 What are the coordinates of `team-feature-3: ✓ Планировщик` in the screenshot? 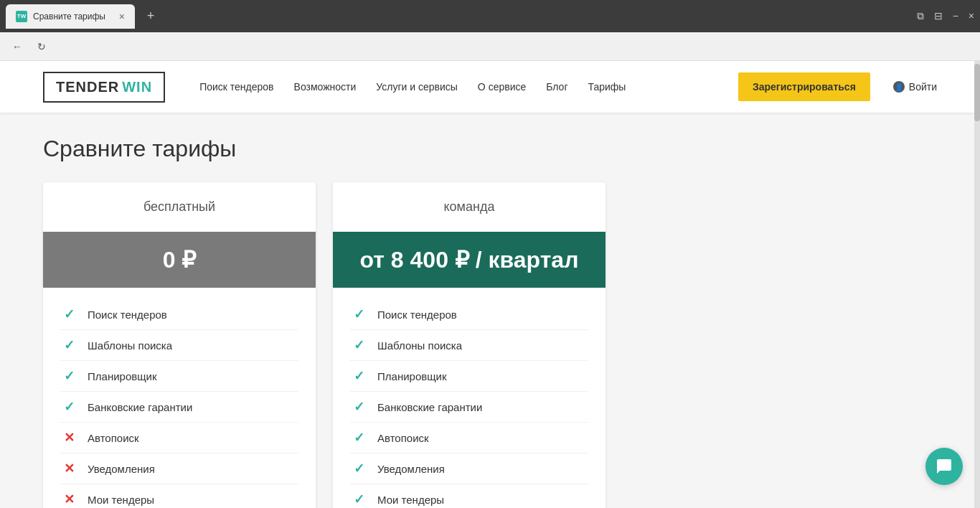 It's located at (469, 376).